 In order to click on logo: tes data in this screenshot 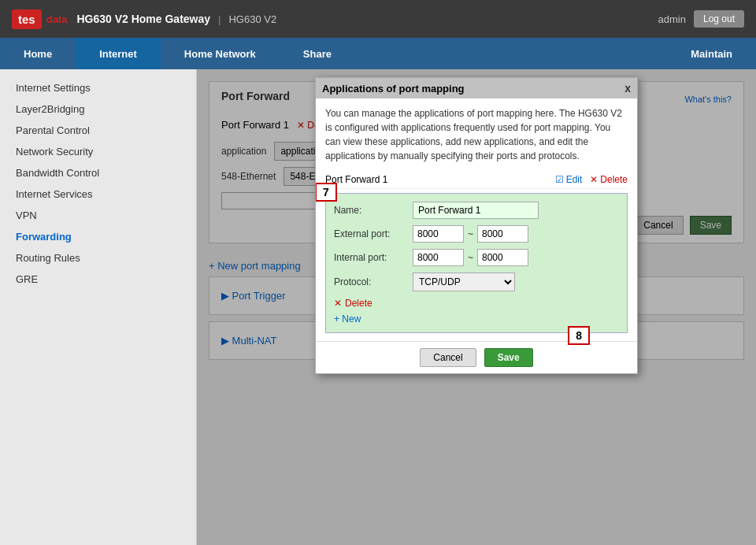, I will do `click(39, 19)`.